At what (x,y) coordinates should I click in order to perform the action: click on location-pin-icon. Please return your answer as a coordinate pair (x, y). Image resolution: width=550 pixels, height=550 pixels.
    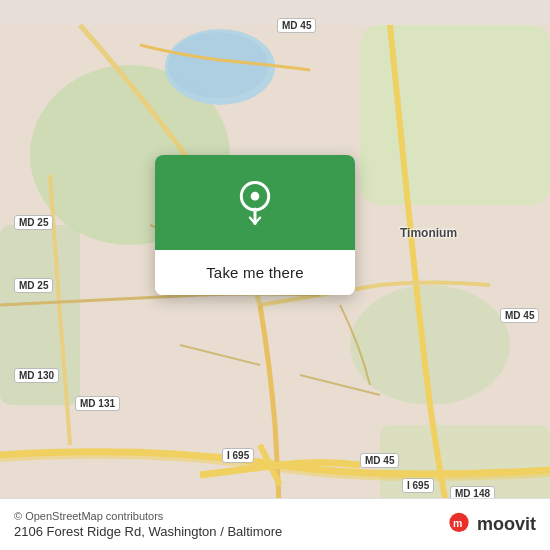
    Looking at the image, I should click on (255, 203).